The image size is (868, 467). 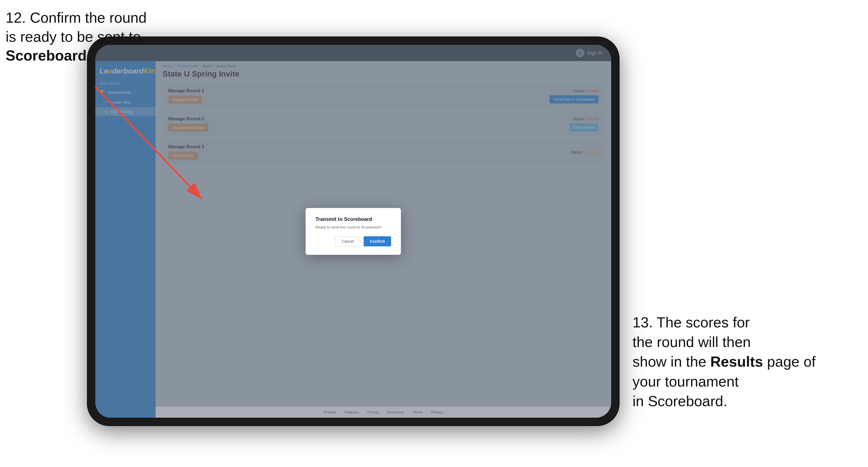 What do you see at coordinates (377, 241) in the screenshot?
I see `modal-confirm-btn: Confirm` at bounding box center [377, 241].